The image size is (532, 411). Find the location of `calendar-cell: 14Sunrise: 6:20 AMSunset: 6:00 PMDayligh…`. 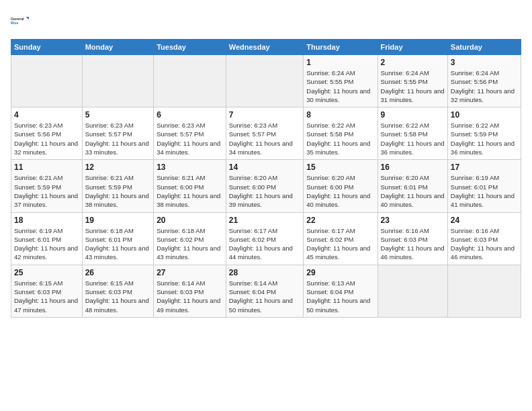

calendar-cell: 14Sunrise: 6:20 AMSunset: 6:00 PMDayligh… is located at coordinates (265, 186).